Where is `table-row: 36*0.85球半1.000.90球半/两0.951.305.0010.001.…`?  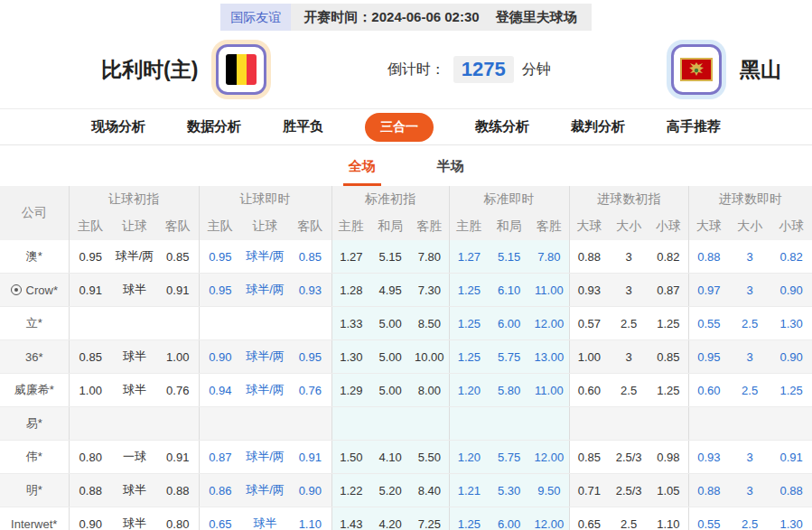 table-row: 36*0.85球半1.000.90球半/两0.951.305.0010.001.… is located at coordinates (406, 358).